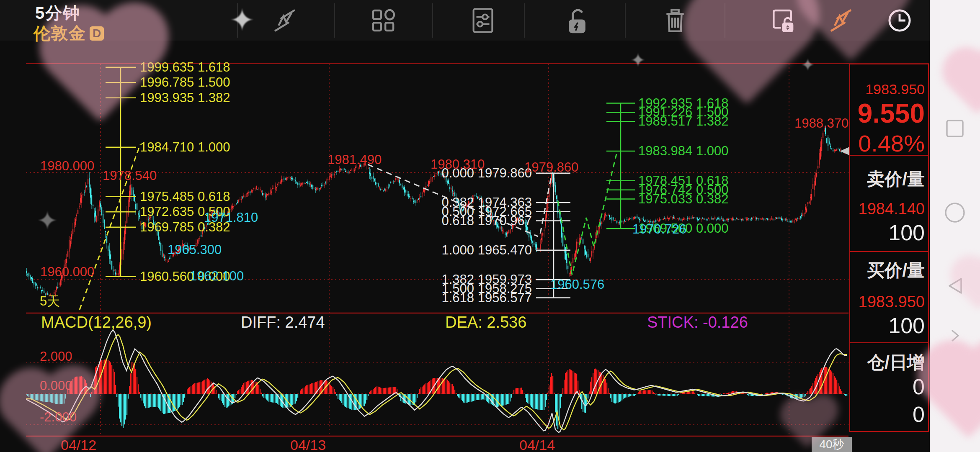  I want to click on layout-grid-icon, so click(383, 21).